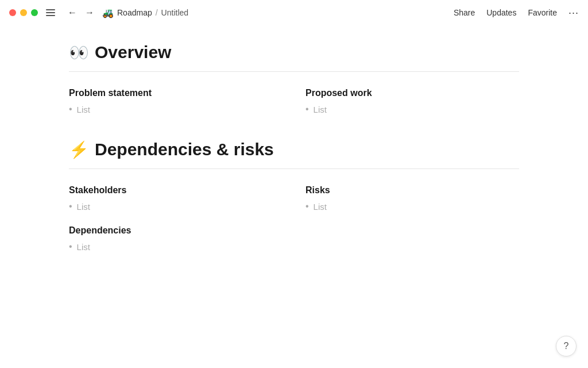 The height and width of the screenshot is (368, 588). I want to click on breadcrumb-parent: Roadmap, so click(134, 13).